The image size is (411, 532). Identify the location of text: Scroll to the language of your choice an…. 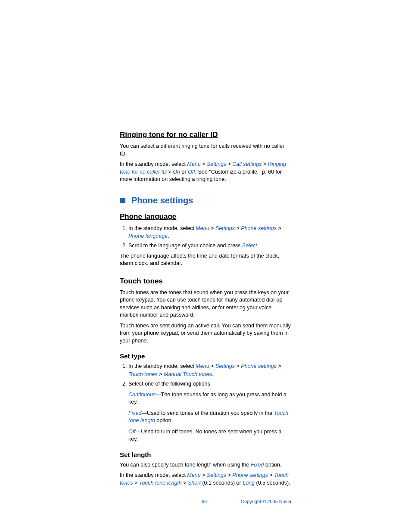
(185, 246).